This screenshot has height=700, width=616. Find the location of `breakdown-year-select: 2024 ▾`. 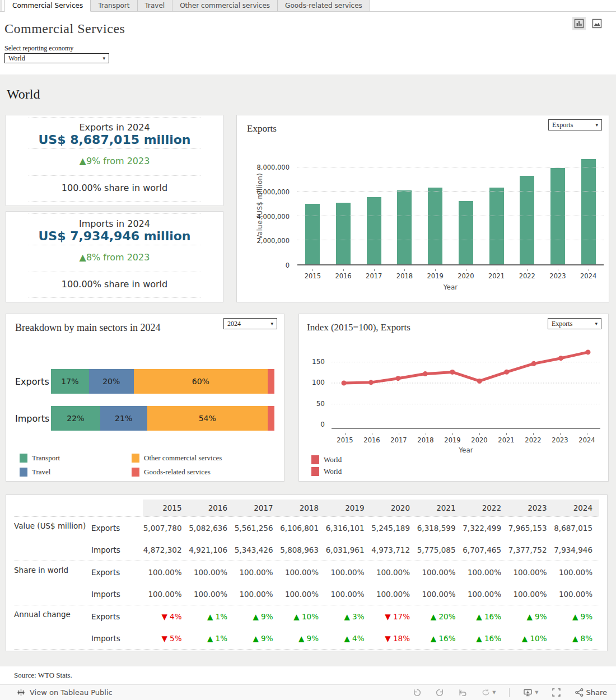

breakdown-year-select: 2024 ▾ is located at coordinates (250, 324).